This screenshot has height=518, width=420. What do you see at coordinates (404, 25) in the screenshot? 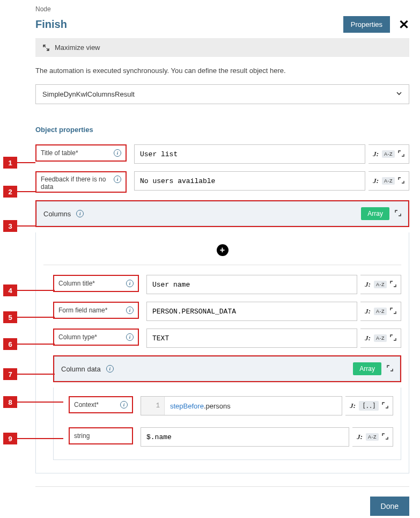
I see `close-icon: ✕` at bounding box center [404, 25].